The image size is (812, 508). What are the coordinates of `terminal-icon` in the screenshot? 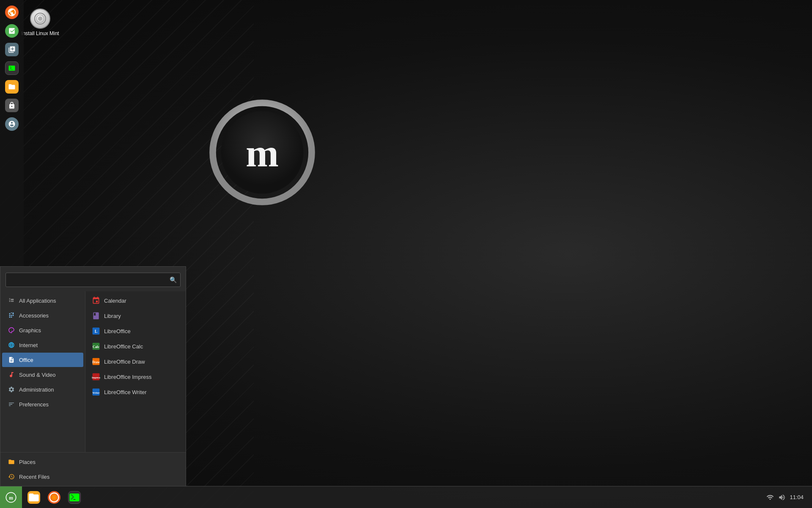 It's located at (12, 68).